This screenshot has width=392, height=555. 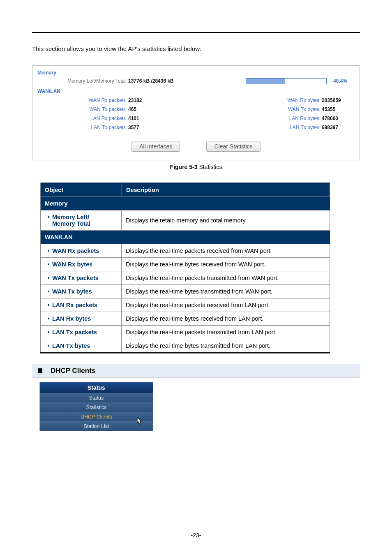 What do you see at coordinates (339, 81) in the screenshot?
I see `memory-percent: 48.4%` at bounding box center [339, 81].